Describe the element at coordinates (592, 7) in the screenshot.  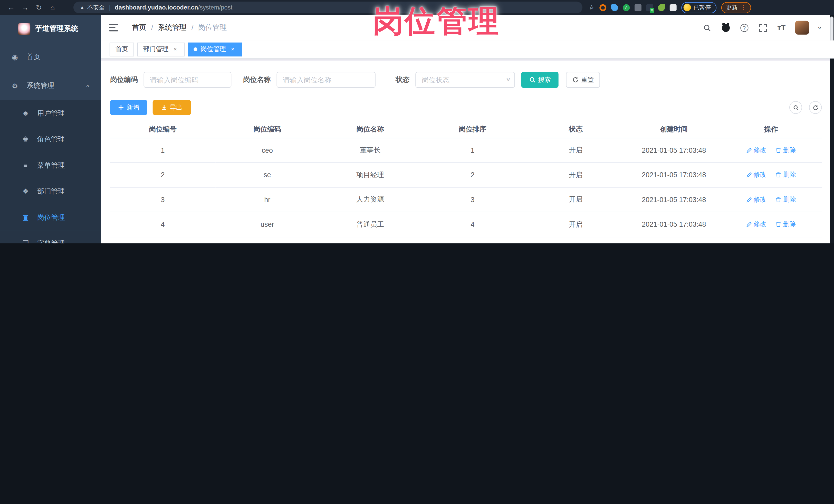
I see `bookmark-star-icon: ☆` at that location.